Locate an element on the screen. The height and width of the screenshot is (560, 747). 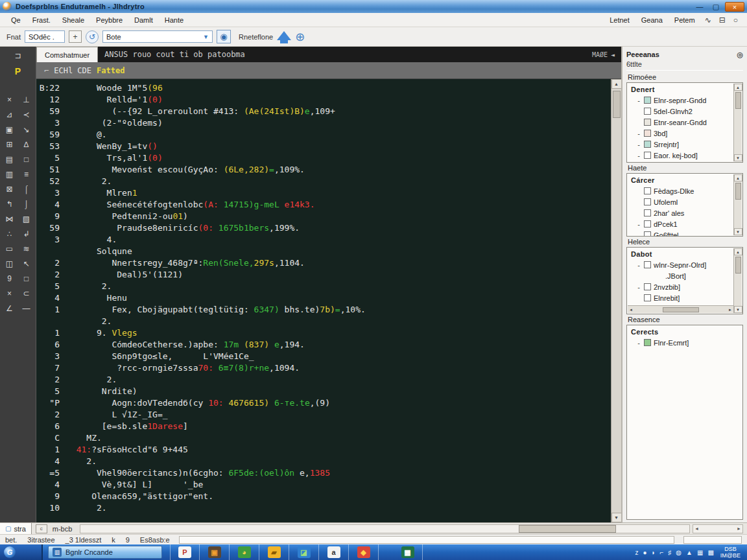
tool-icon-11: ≡ is located at coordinates (27, 174).